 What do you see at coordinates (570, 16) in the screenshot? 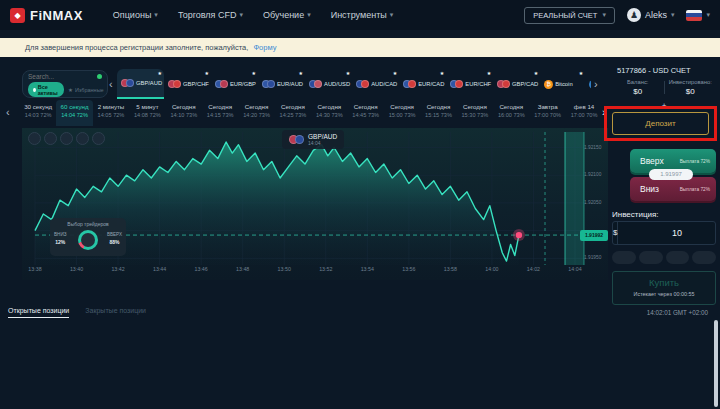
I see `account-type-button: РЕАЛЬНЫЙ СЧЕТ ▾` at bounding box center [570, 16].